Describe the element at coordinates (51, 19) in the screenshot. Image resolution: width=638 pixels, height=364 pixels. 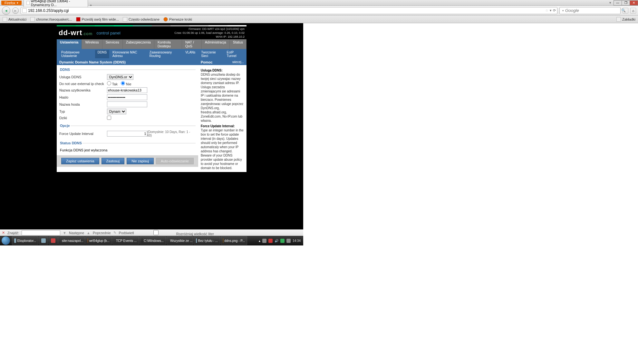
I see `bookmark-item: chrome://seoquake/c...` at that location.